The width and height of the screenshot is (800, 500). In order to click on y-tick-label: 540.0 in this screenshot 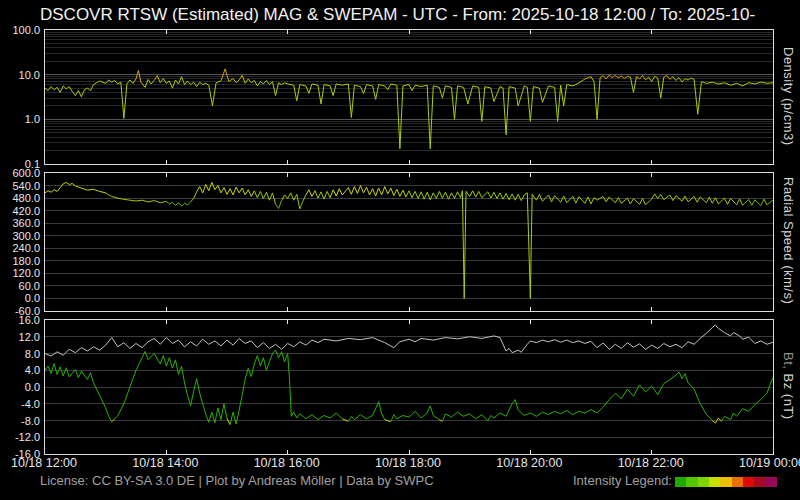, I will do `click(20, 186)`.